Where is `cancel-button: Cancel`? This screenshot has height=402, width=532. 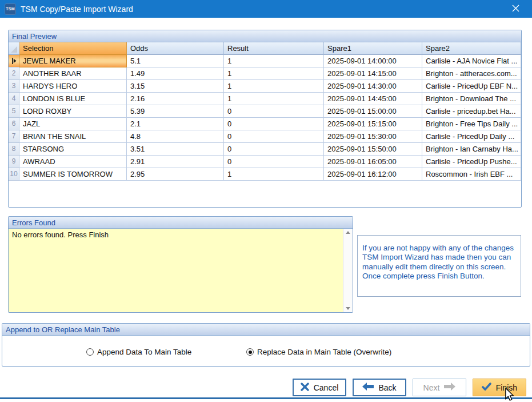
cancel-button: Cancel is located at coordinates (319, 388).